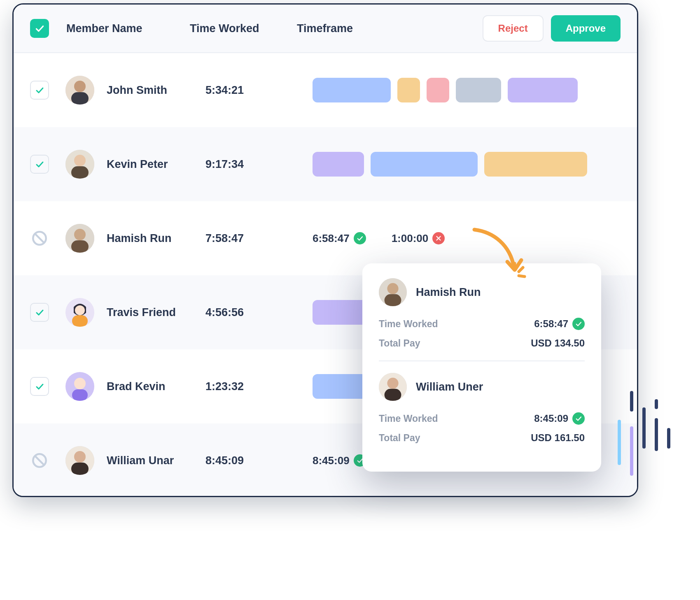 The width and height of the screenshot is (700, 600). What do you see at coordinates (156, 461) in the screenshot?
I see `member-name: William Unar` at bounding box center [156, 461].